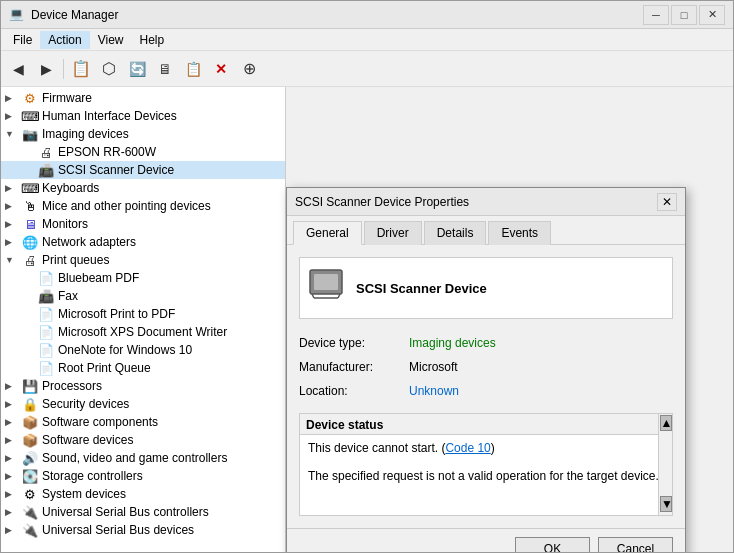  I want to click on toolbar-properties: 📋, so click(81, 69).